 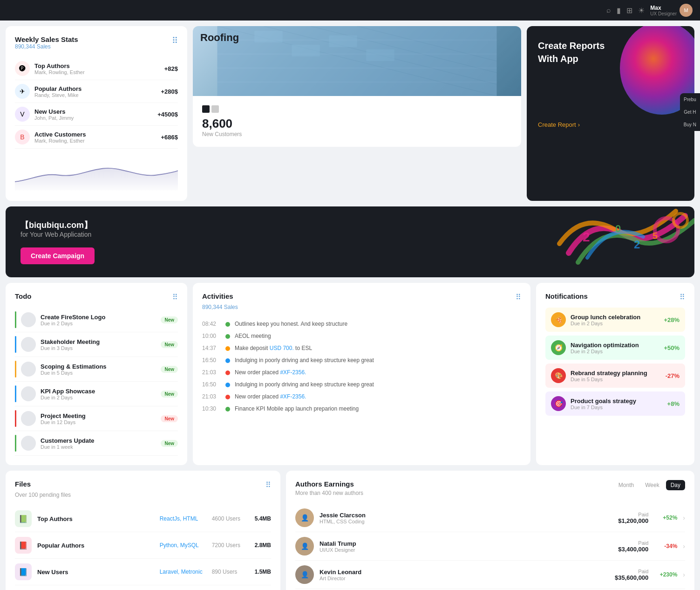 What do you see at coordinates (615, 404) in the screenshot?
I see `notification-4: 🎯 Product goals strategy Due in 7 Days +…` at bounding box center [615, 404].